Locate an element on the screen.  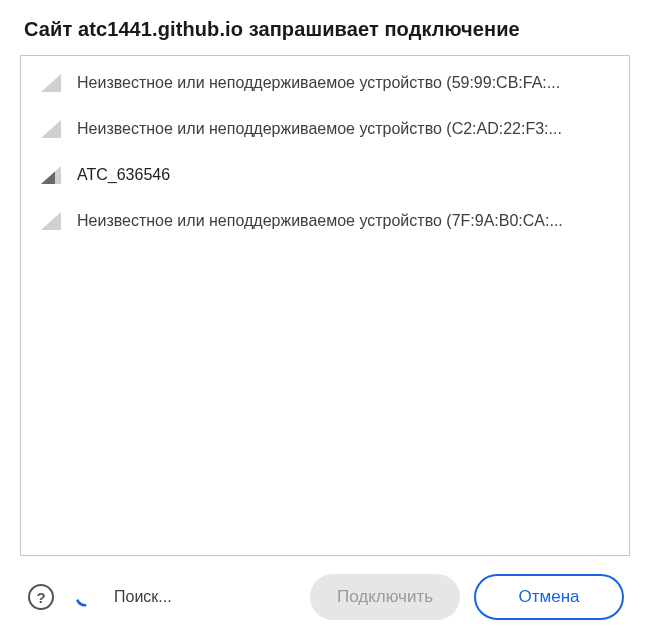
device-row: ATC_636546 is located at coordinates (325, 175).